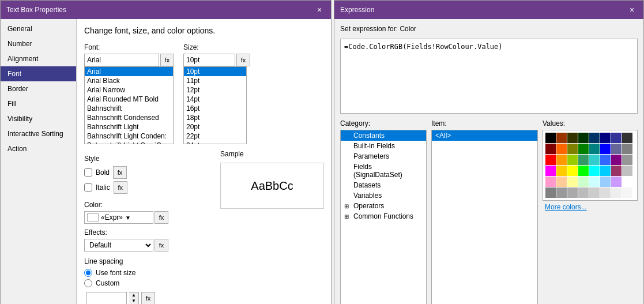 Image resolution: width=644 pixels, height=304 pixels. What do you see at coordinates (120, 187) in the screenshot?
I see `italic-fx-button: fx` at bounding box center [120, 187].